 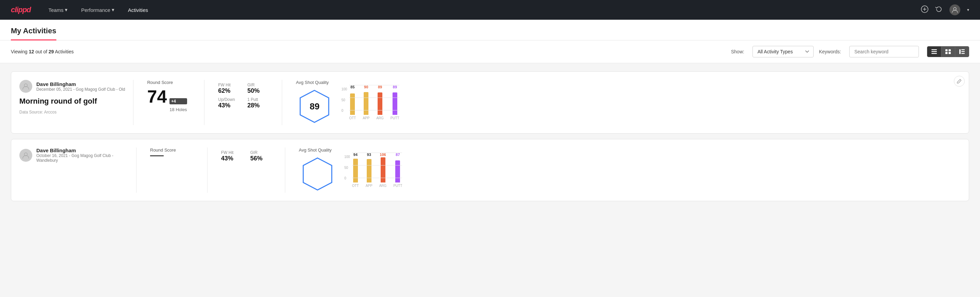 What do you see at coordinates (380, 102) in the screenshot?
I see `bar-arg: 89 ARG` at bounding box center [380, 102].